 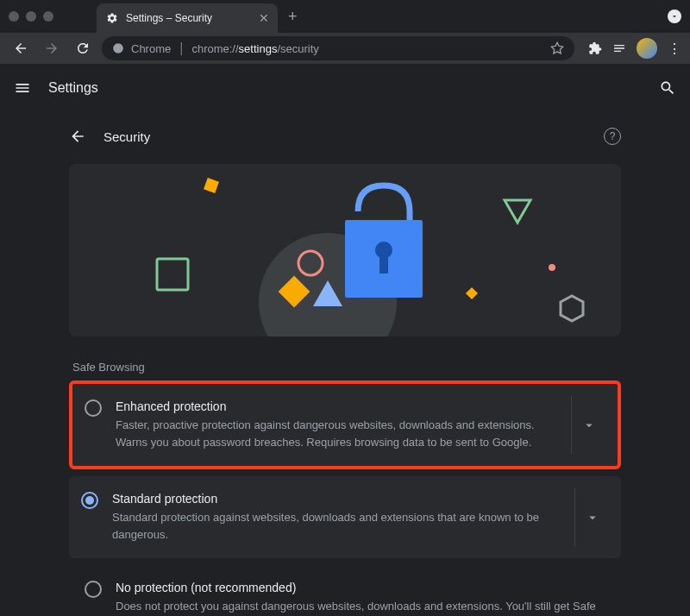 I want to click on settings-header: Settings, so click(x=345, y=88).